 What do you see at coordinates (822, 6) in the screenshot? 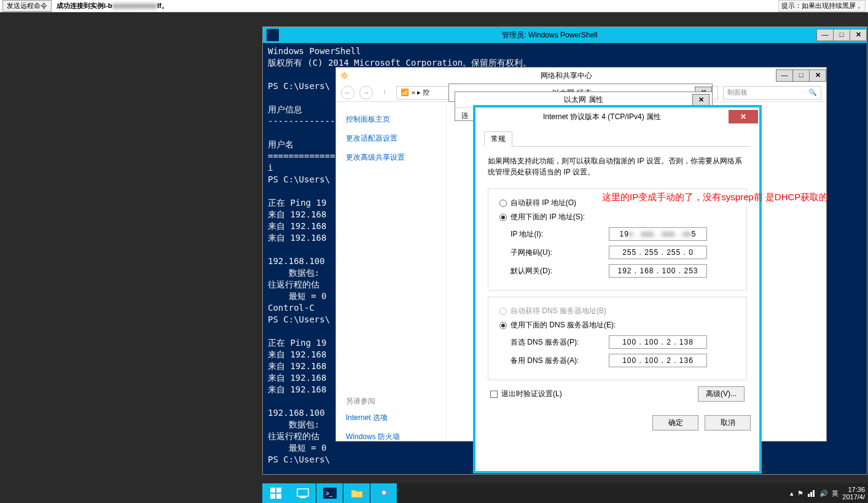
I see `hint-text: 提示：如果出现持续黑屏，` at bounding box center [822, 6].